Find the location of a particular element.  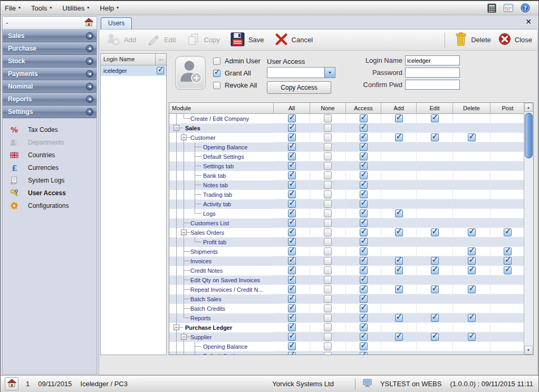

grid-row-batch-credits: Batch Credits is located at coordinates (351, 309).